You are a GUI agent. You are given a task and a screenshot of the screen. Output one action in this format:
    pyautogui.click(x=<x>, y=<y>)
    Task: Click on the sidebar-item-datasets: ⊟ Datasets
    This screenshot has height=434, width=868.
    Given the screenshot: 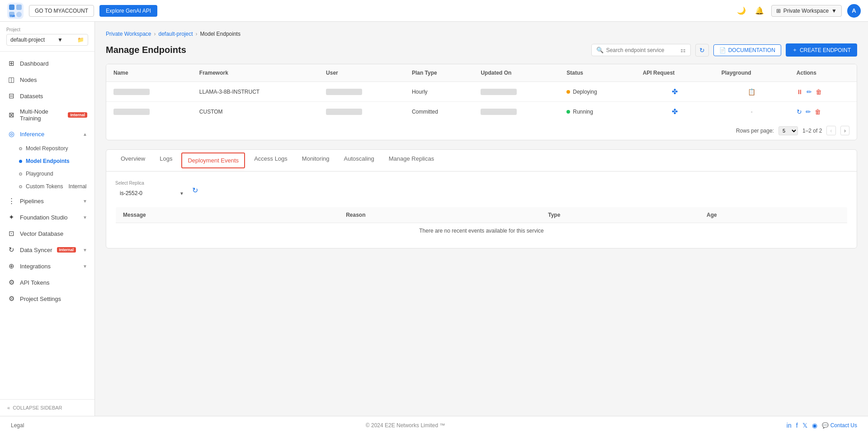 What is the action you would take?
    pyautogui.click(x=47, y=96)
    